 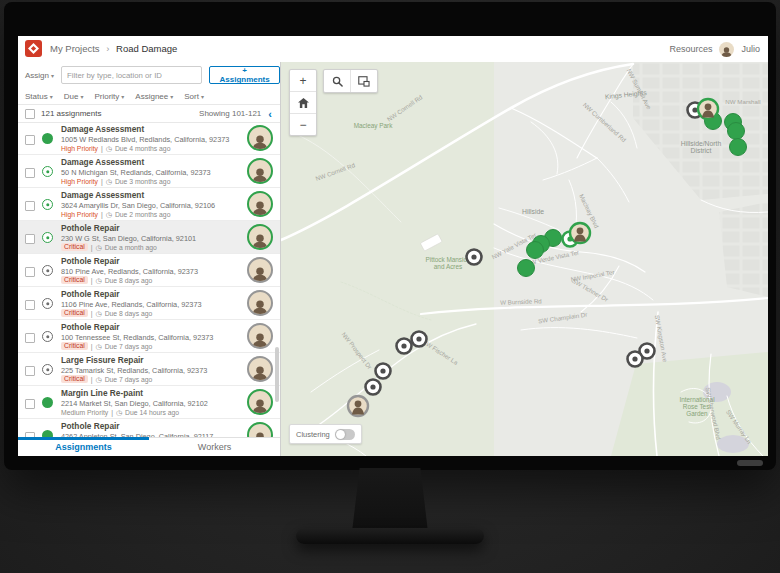 What do you see at coordinates (149, 138) in the screenshot?
I see `assignment-row: Damage Assessment 1005 W Redlands Blvd, …` at bounding box center [149, 138].